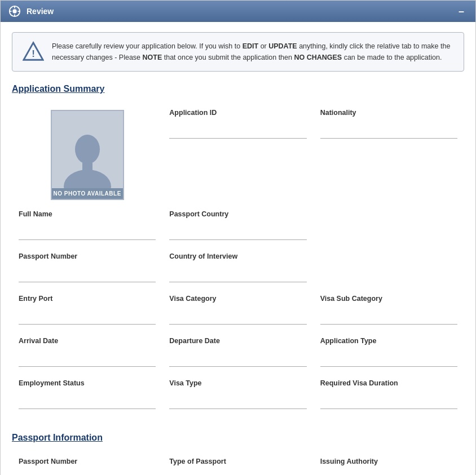  Describe the element at coordinates (87, 155) in the screenshot. I see `photo-placeholder: NO PHOTO AVAILABLE` at that location.